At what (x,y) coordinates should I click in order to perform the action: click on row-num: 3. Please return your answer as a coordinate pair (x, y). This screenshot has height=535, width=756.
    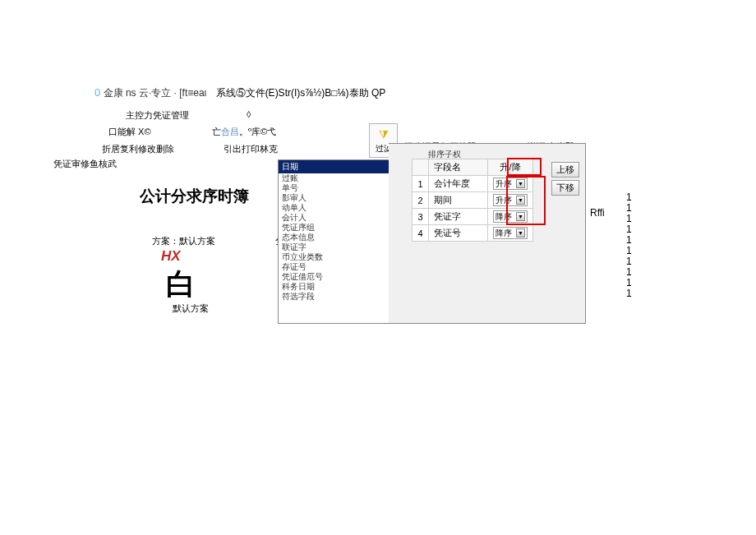
    Looking at the image, I should click on (421, 217).